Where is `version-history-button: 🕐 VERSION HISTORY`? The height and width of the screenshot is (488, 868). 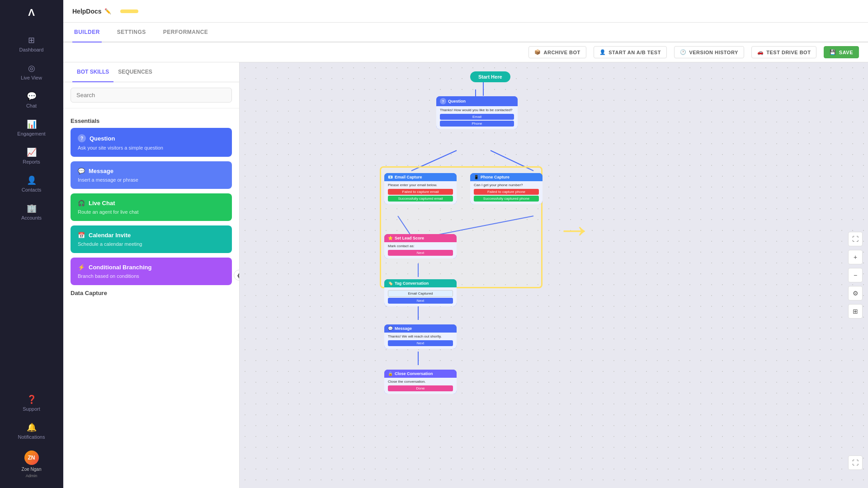 version-history-button: 🕐 VERSION HISTORY is located at coordinates (709, 52).